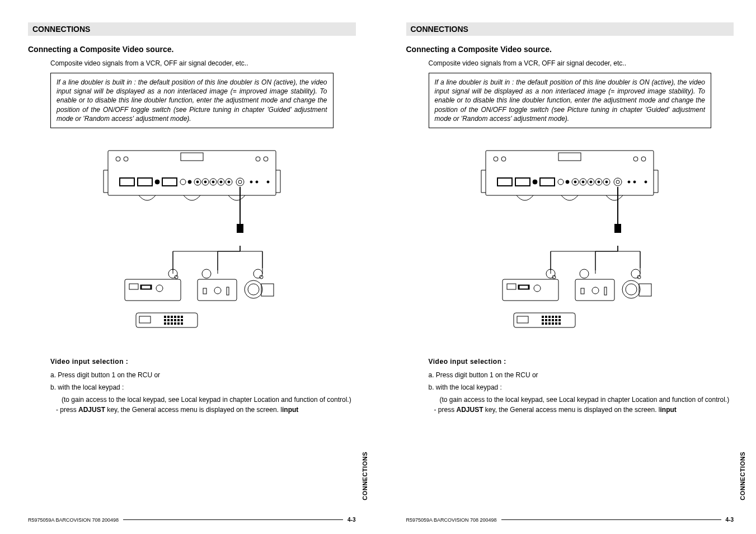 The image size is (756, 534). Describe the element at coordinates (365, 476) in the screenshot. I see `vertical-section-label: CONNECTIONS` at that location.